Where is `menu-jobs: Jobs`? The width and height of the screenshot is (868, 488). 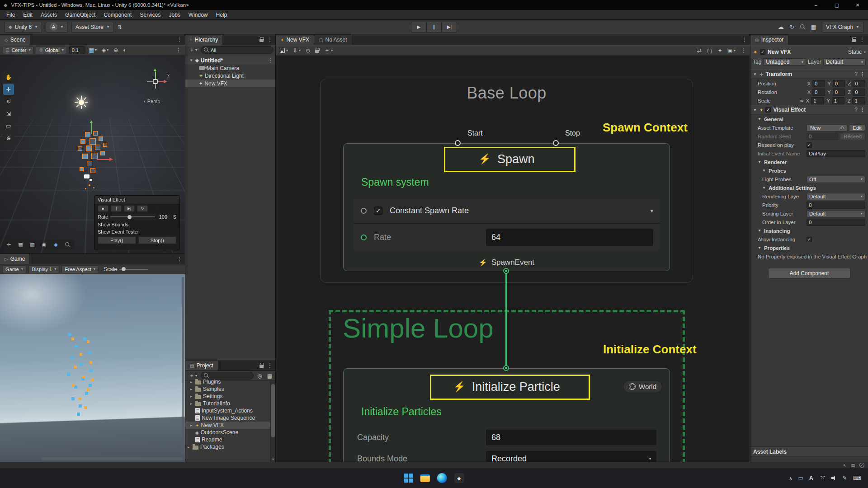
menu-jobs: Jobs is located at coordinates (175, 14).